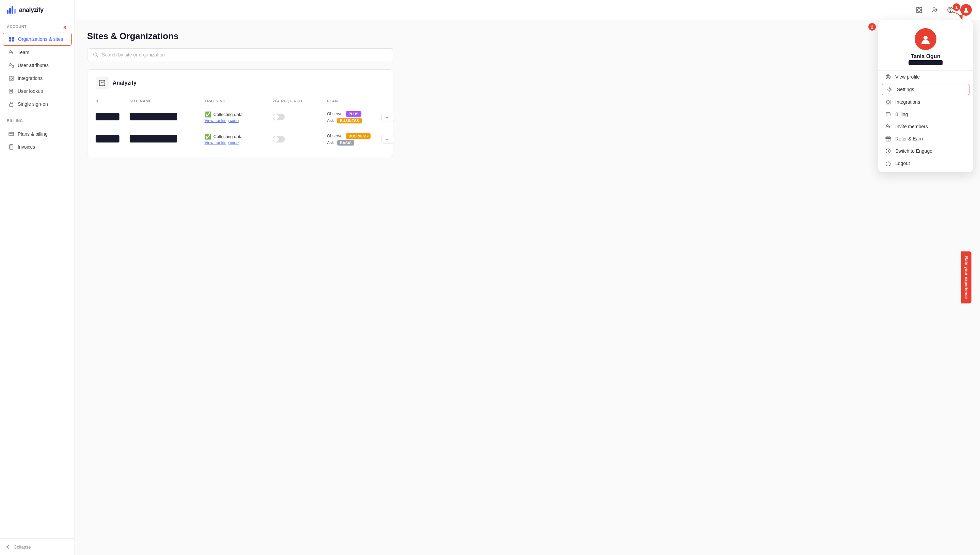 This screenshot has height=555, width=980. What do you see at coordinates (37, 134) in the screenshot?
I see `sidebar-item-plans: Plans & billing` at bounding box center [37, 134].